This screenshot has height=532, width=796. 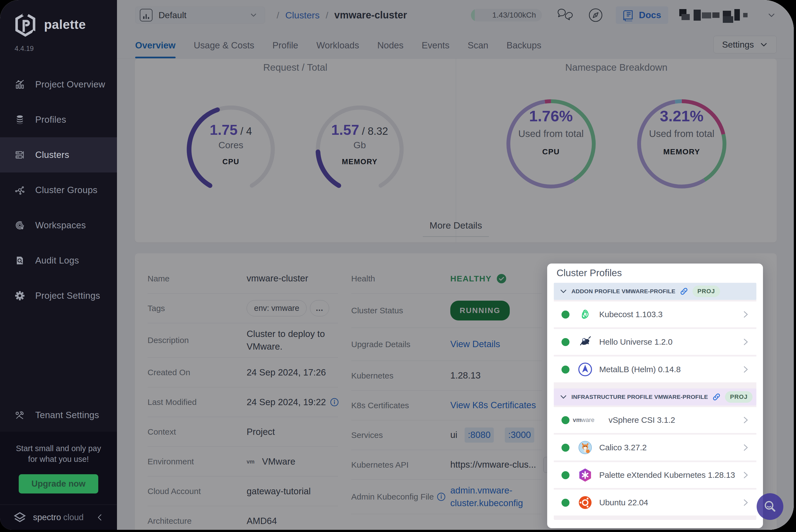 I want to click on infrastructure-profile-title: INFRASTRUCTURE PROFILE VMWARE-PROFILE, so click(x=640, y=397).